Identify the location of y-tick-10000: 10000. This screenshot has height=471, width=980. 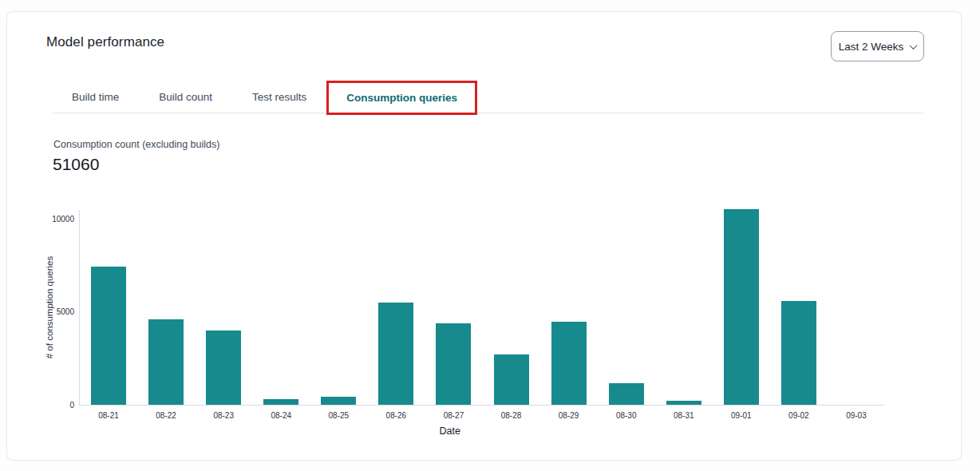
(63, 219).